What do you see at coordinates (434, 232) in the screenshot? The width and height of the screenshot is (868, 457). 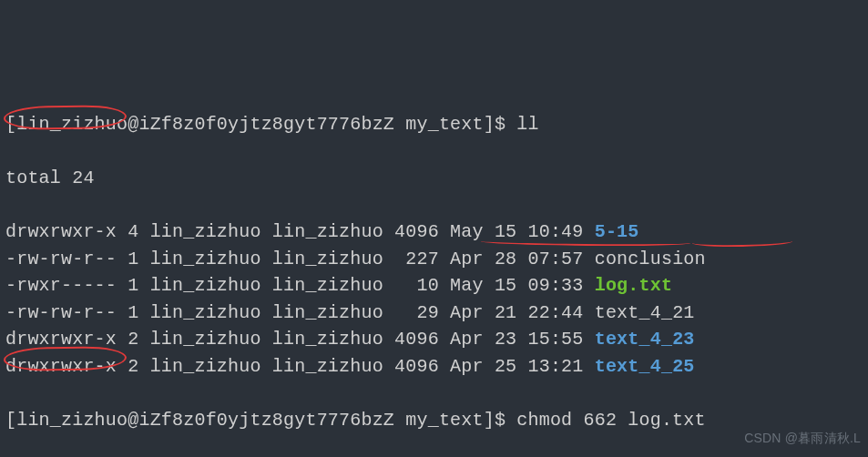 I see `ls-row: drwxrwxr-x 4 lin_zizhuo lin_zizhuo 4096 …` at bounding box center [434, 232].